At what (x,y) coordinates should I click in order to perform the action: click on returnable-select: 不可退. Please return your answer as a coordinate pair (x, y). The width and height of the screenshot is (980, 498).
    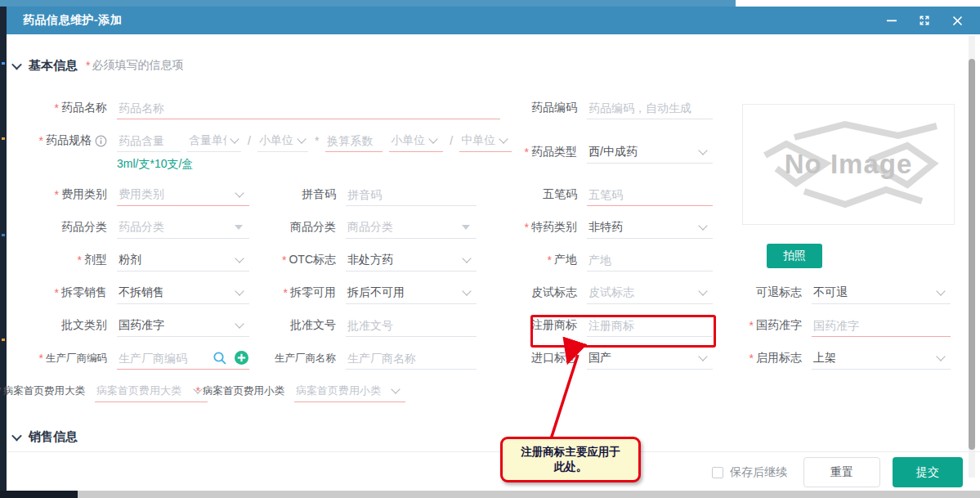
    Looking at the image, I should click on (881, 293).